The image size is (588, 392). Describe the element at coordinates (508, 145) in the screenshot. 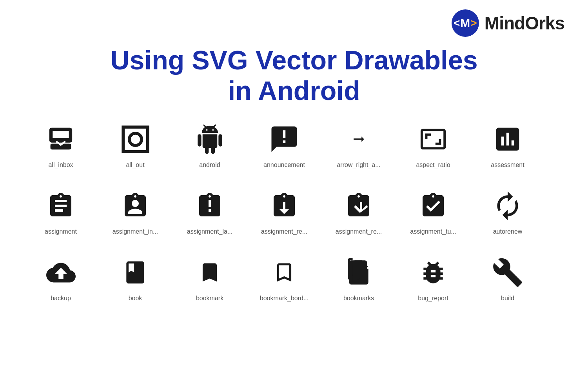

I see `icon-item-assessment: assessment` at that location.